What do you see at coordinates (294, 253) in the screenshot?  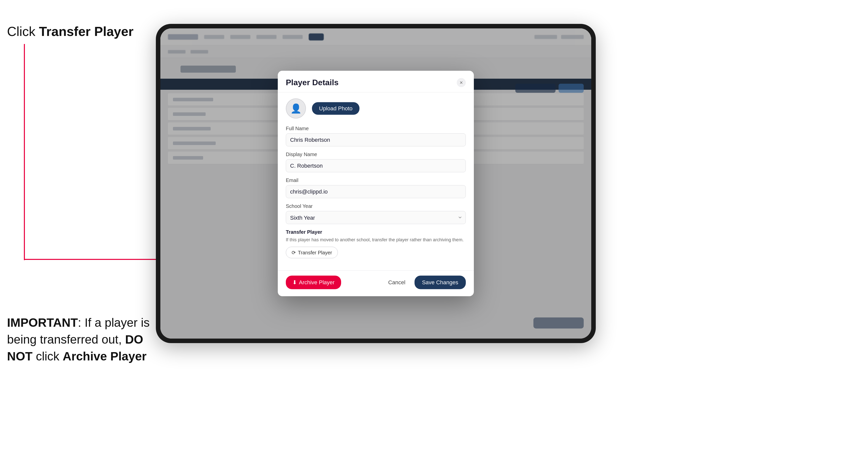 I see `transfer-icon: ⟳` at bounding box center [294, 253].